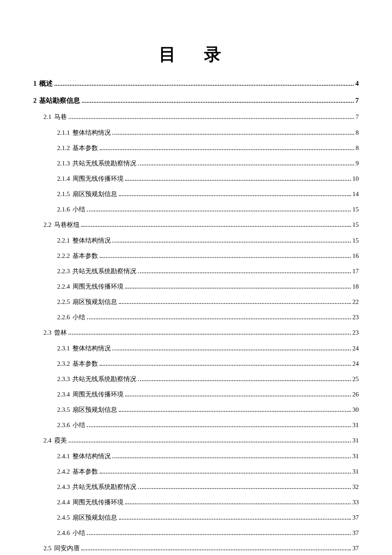 The width and height of the screenshot is (392, 555). What do you see at coordinates (63, 502) in the screenshot?
I see `toc-entry-number: 2.4.4` at bounding box center [63, 502].